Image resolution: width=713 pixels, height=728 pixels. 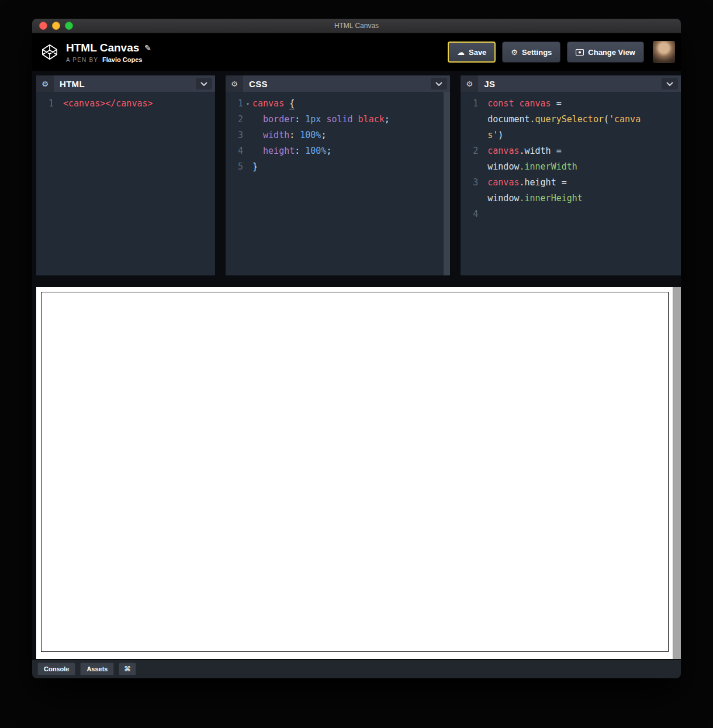 What do you see at coordinates (356, 669) in the screenshot?
I see `footer-bar: Console Assets ⌘` at bounding box center [356, 669].